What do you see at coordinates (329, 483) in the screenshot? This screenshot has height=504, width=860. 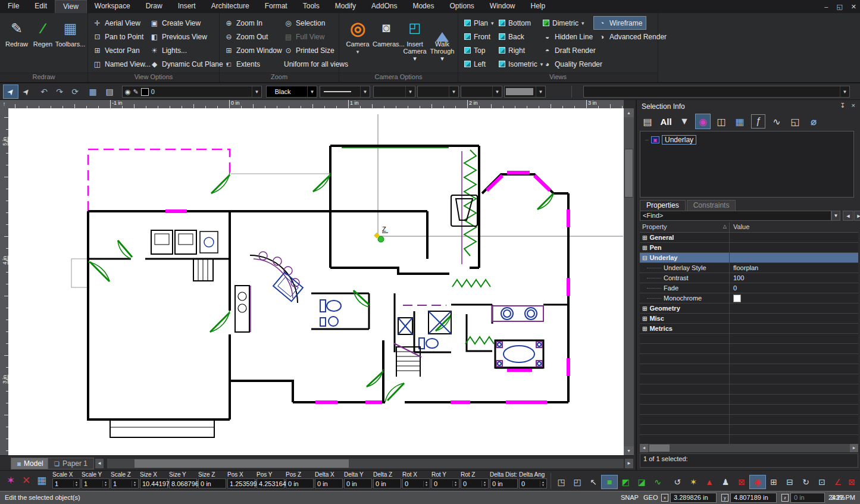 I see `delta-x-input: 0 in` at bounding box center [329, 483].